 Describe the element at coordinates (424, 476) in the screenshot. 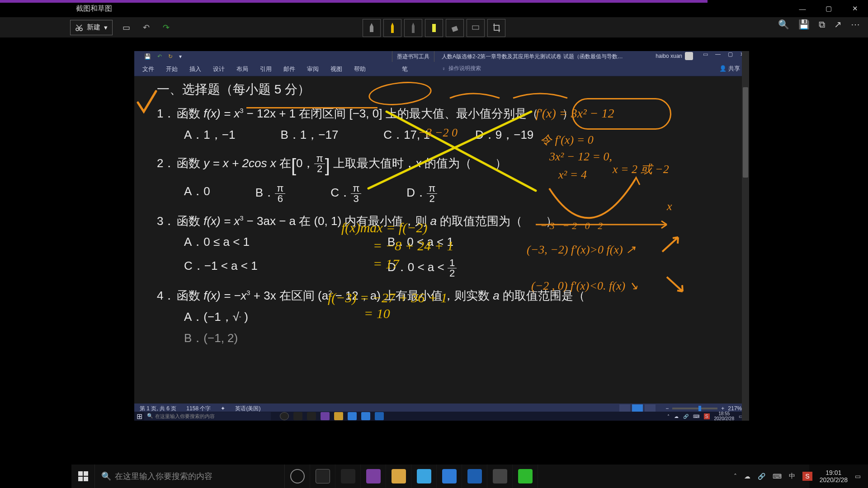

I see `outer-app1-icon` at that location.